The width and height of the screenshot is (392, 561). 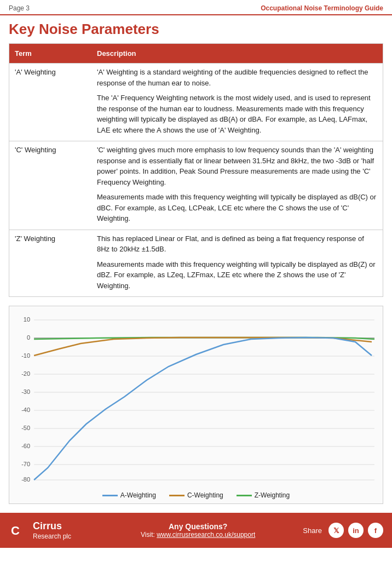 What do you see at coordinates (196, 263) in the screenshot?
I see `table-row: 'Z' Weighting This has replaced Linear o…` at bounding box center [196, 263].